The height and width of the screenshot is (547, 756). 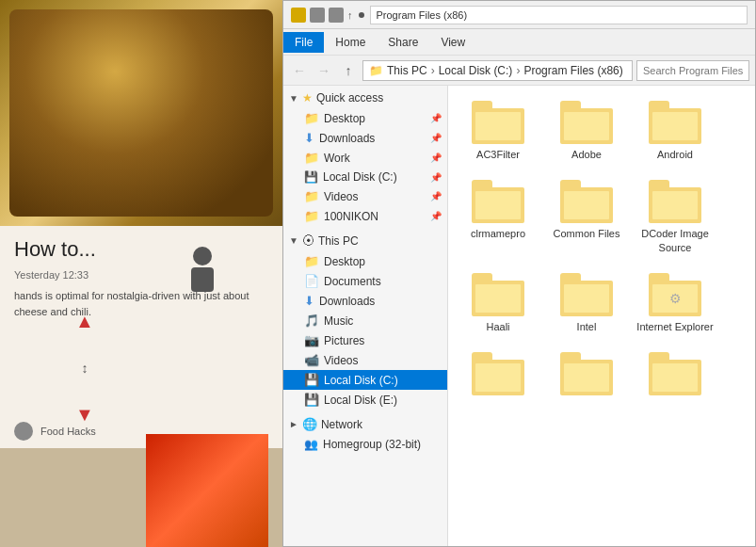 What do you see at coordinates (572, 71) in the screenshot?
I see `path-program-files: Program Files (x86)` at bounding box center [572, 71].